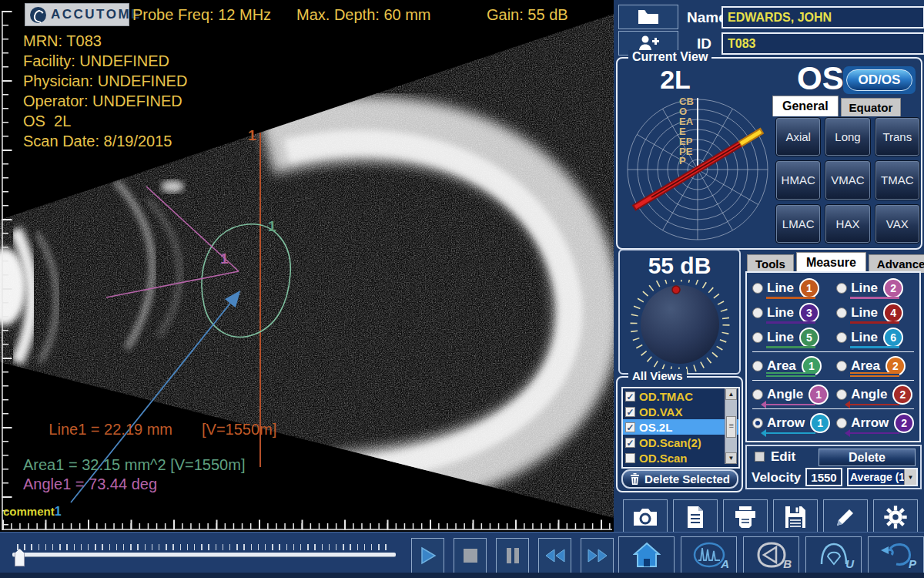  What do you see at coordinates (554, 556) in the screenshot?
I see `rewind-button` at bounding box center [554, 556].